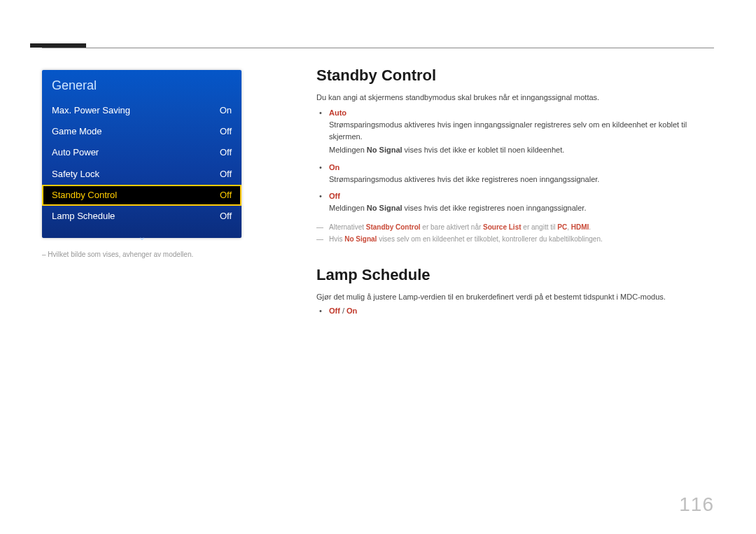  Describe the element at coordinates (58, 45) in the screenshot. I see `chapter-tab` at that location.